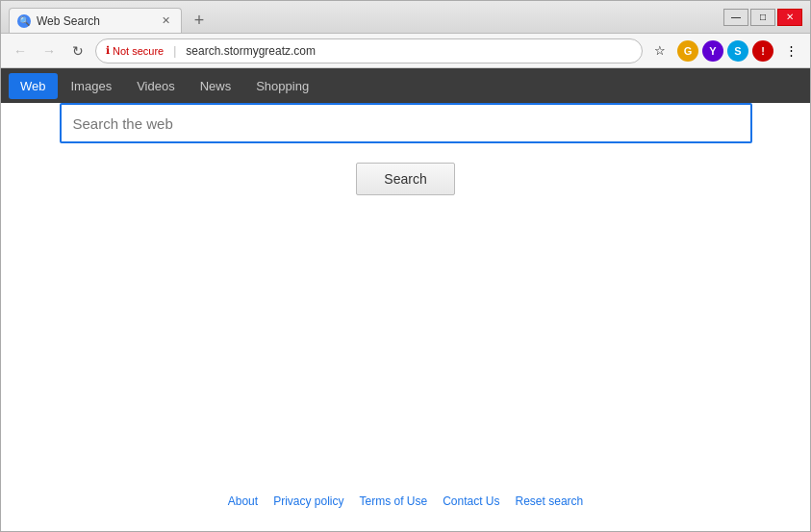 This screenshot has height=532, width=811. Describe the element at coordinates (738, 51) in the screenshot. I see `ext-icon-3: S` at that location.